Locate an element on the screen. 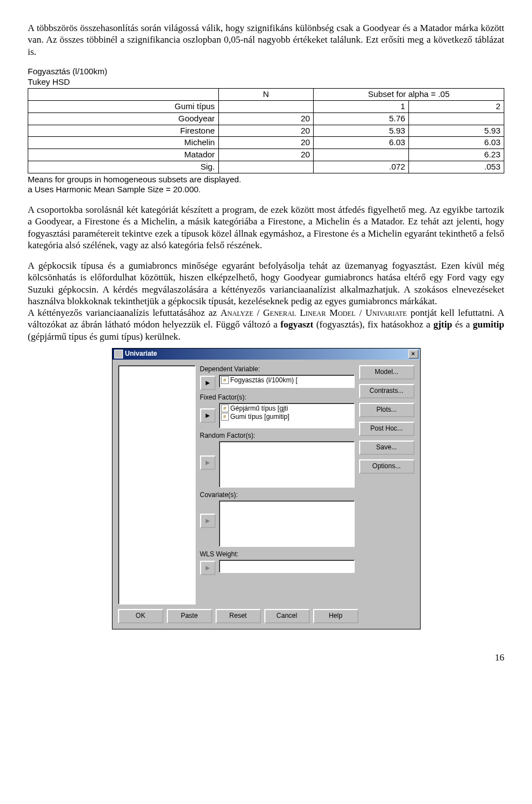 This screenshot has width=532, height=804. label-dependent: Dependent Variable: is located at coordinates (277, 369).